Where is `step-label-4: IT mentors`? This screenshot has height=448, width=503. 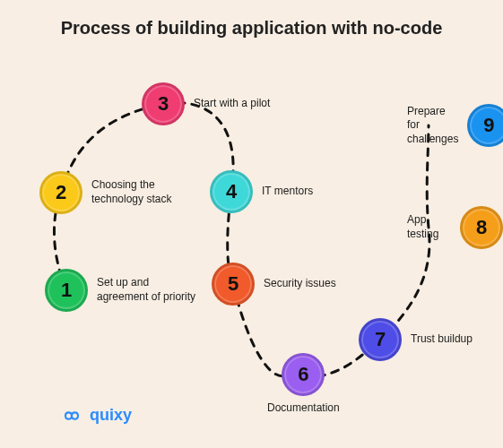
step-label-4: IT mentors is located at coordinates (287, 192).